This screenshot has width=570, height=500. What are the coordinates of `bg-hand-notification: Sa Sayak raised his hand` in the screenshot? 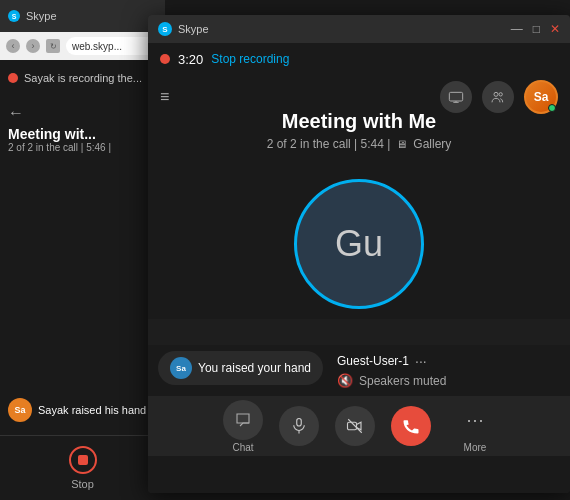 It's located at (82, 410).